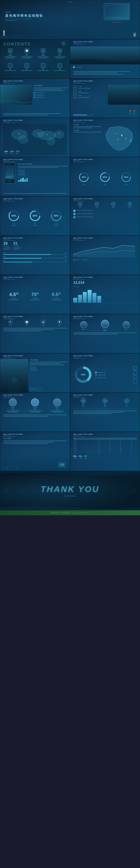 This screenshot has height=868, width=140. What do you see at coordinates (83, 160) in the screenshot?
I see `title-block-5b: ADD YOUR TITLE HERE Business Report Summ…` at bounding box center [83, 160].